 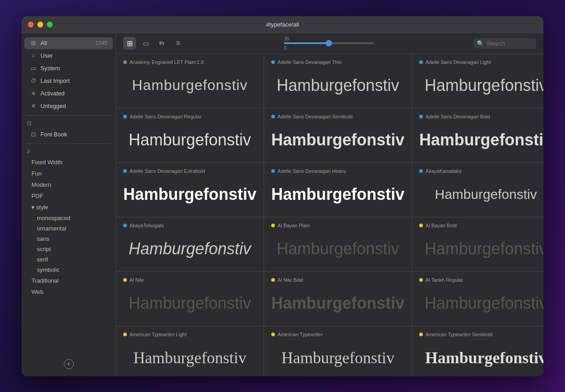 I want to click on sidebar-label-untagged: Untagged, so click(x=74, y=106).